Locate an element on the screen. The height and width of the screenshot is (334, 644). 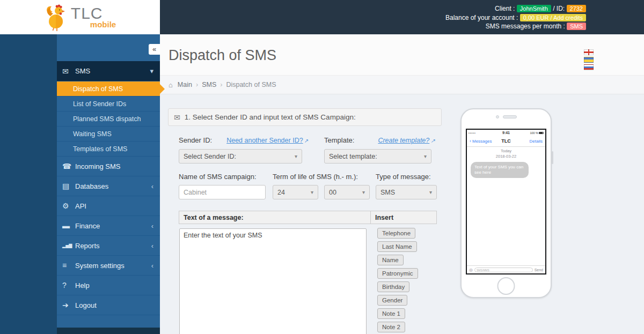
logout-icon: ➔ is located at coordinates (69, 305).